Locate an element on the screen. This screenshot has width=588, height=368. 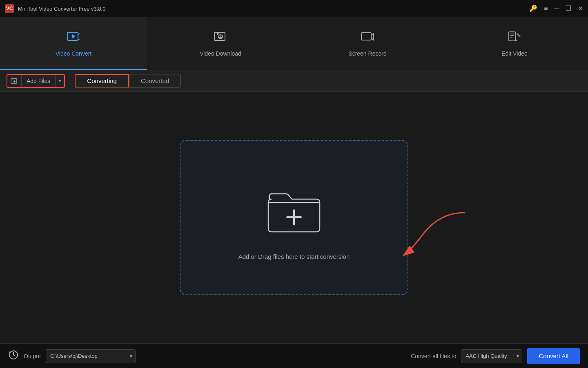
converted-tab: Converted is located at coordinates (155, 81).